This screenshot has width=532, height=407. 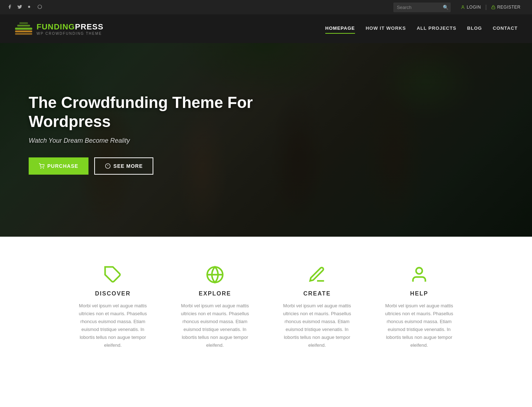 I want to click on search-input, so click(x=422, y=7).